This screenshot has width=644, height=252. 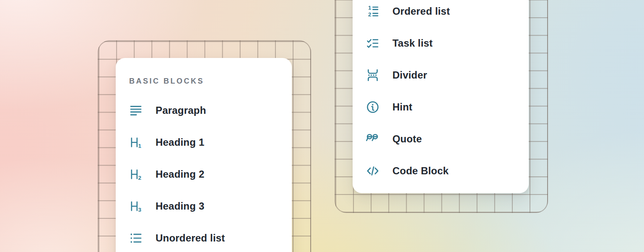 I want to click on menu-item-divider: Divider, so click(x=439, y=75).